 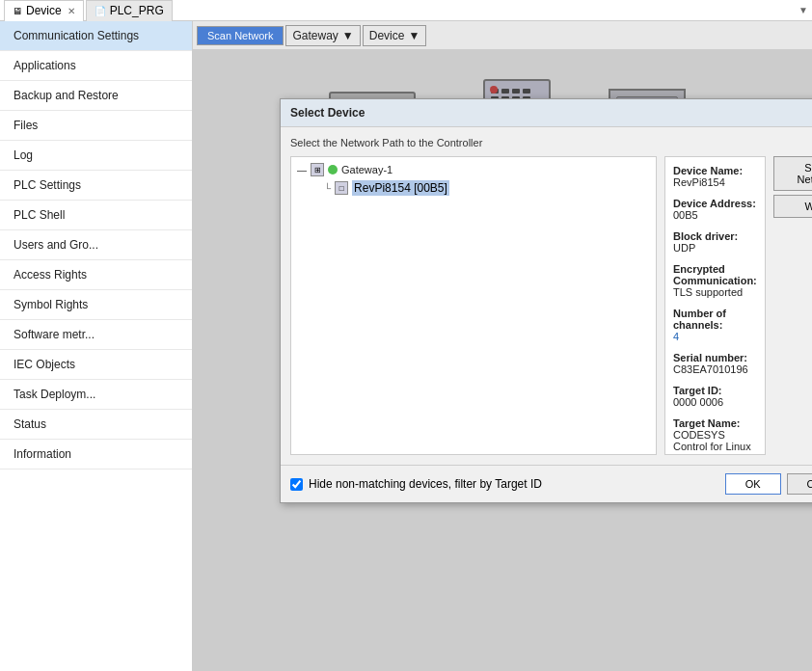 What do you see at coordinates (716, 281) in the screenshot?
I see `encrypted-comm-field: Encrypted Communication: TLS supported` at bounding box center [716, 281].